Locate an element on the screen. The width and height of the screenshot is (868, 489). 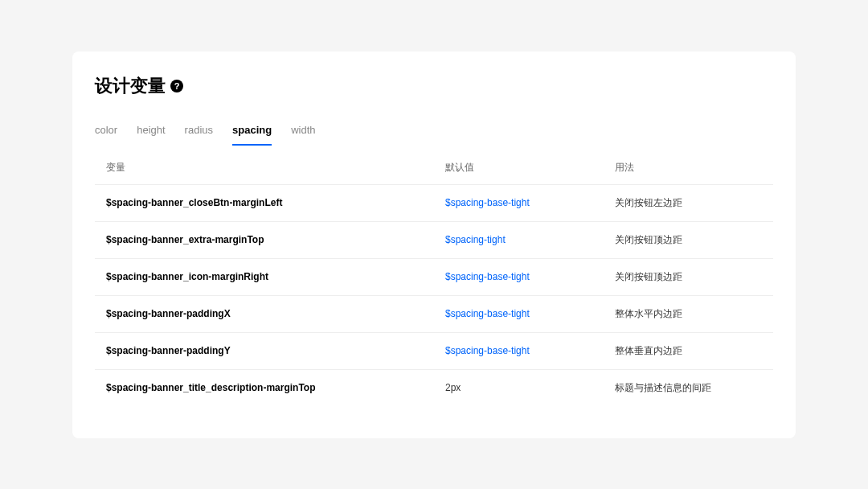
usage: 标题与描述信息的间距 is located at coordinates (688, 388).